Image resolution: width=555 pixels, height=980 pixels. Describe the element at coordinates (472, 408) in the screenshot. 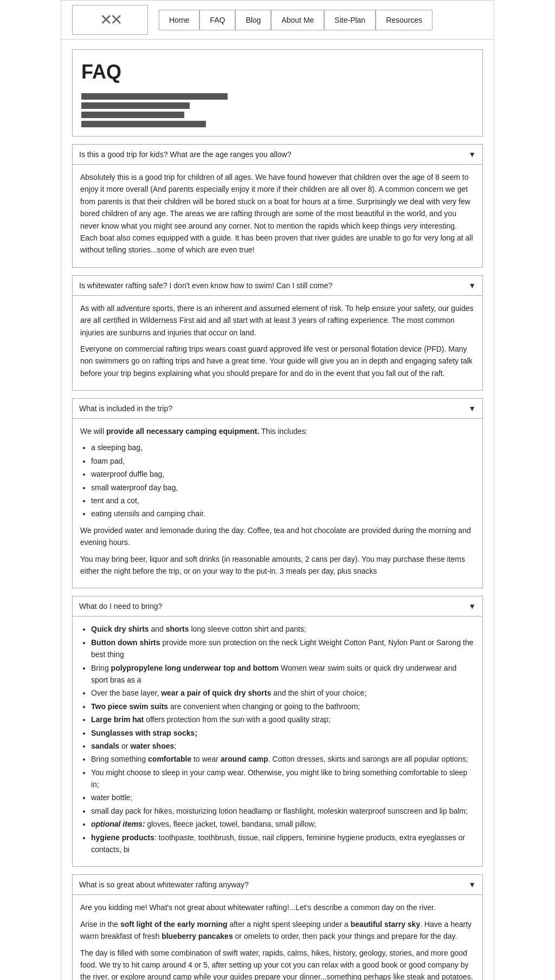

I see `accordion-arrow-2: ▼` at that location.